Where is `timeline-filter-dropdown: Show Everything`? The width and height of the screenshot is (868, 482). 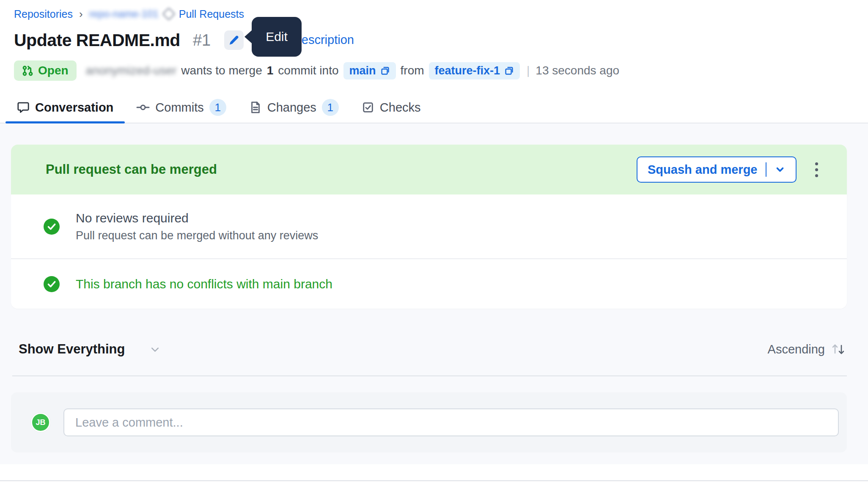 timeline-filter-dropdown: Show Everything is located at coordinates (90, 349).